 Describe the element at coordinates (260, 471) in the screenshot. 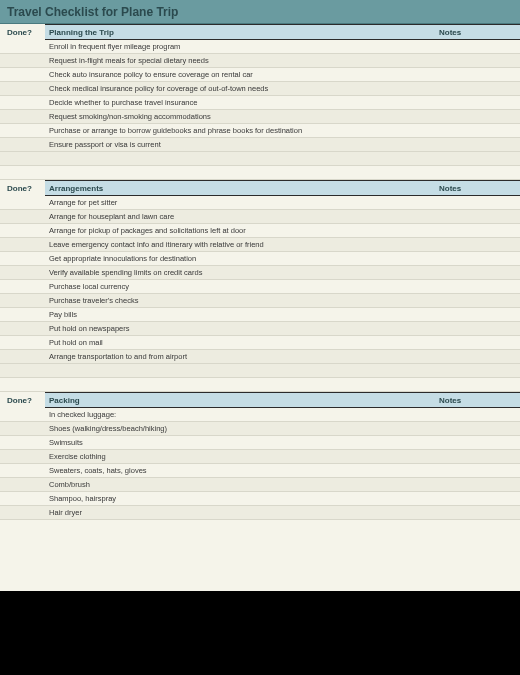

I see `checklist-row: Sweaters, coats, hats, gloves` at that location.